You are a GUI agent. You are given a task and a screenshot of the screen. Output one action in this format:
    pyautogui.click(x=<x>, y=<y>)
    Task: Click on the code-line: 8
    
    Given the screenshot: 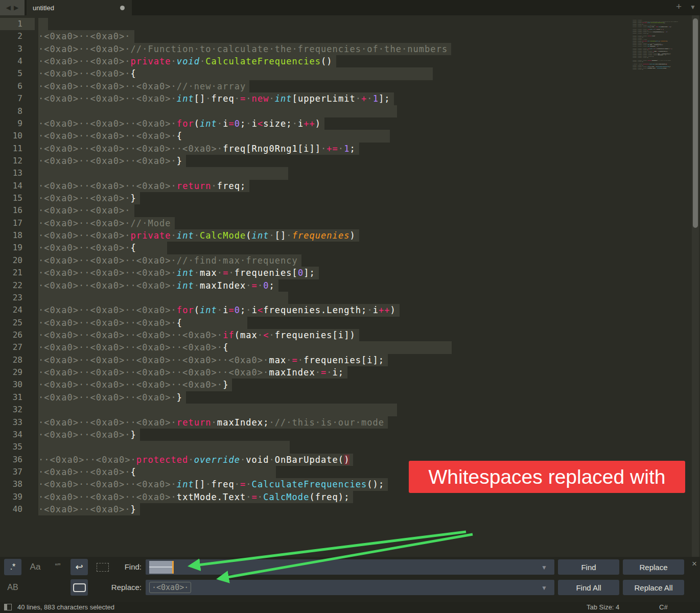 What is the action you would take?
    pyautogui.click(x=345, y=111)
    